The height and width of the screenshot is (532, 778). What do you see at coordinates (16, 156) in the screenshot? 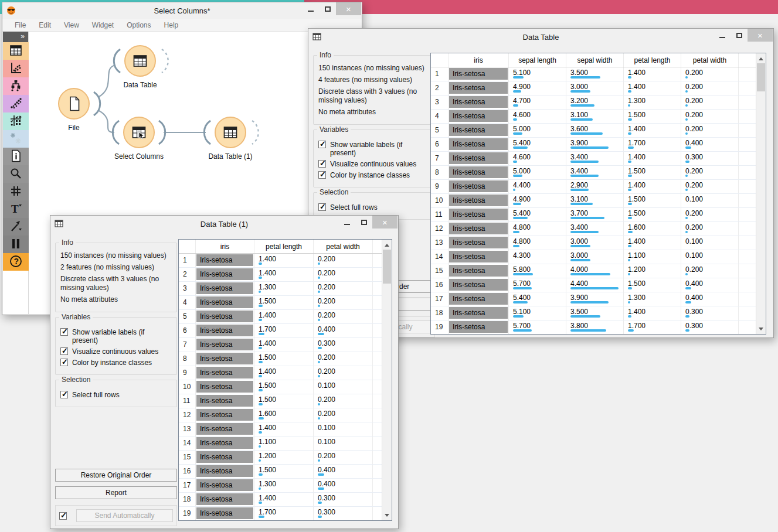
I see `dock-button-info-doc` at bounding box center [16, 156].